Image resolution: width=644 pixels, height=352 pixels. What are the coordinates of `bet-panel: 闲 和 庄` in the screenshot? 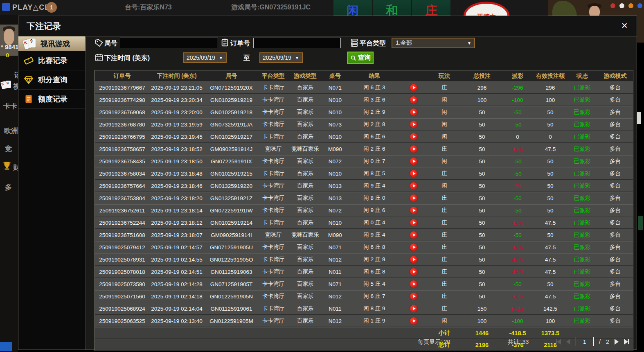 It's located at (392, 7).